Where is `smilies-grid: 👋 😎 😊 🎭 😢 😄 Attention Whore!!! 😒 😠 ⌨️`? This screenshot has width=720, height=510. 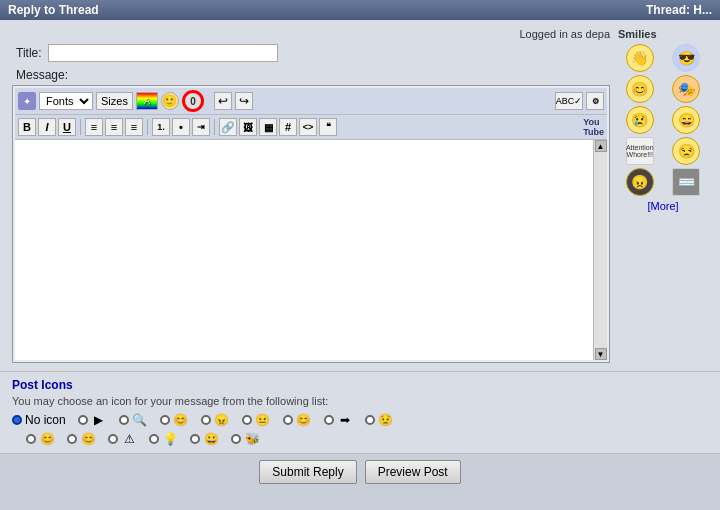 smilies-grid: 👋 😎 😊 🎭 😢 😄 Attention Whore!!! 😒 😠 ⌨️ is located at coordinates (663, 120).